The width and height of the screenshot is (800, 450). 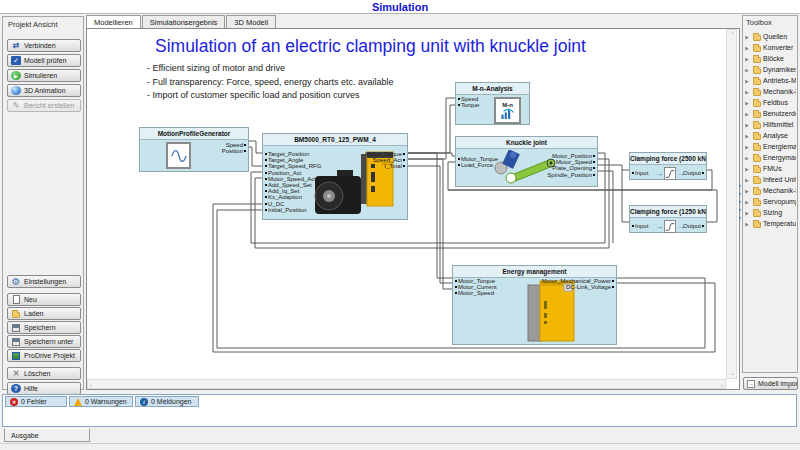 What do you see at coordinates (406, 384) in the screenshot?
I see `horizontal-scrollbar: ‹ ›` at bounding box center [406, 384].